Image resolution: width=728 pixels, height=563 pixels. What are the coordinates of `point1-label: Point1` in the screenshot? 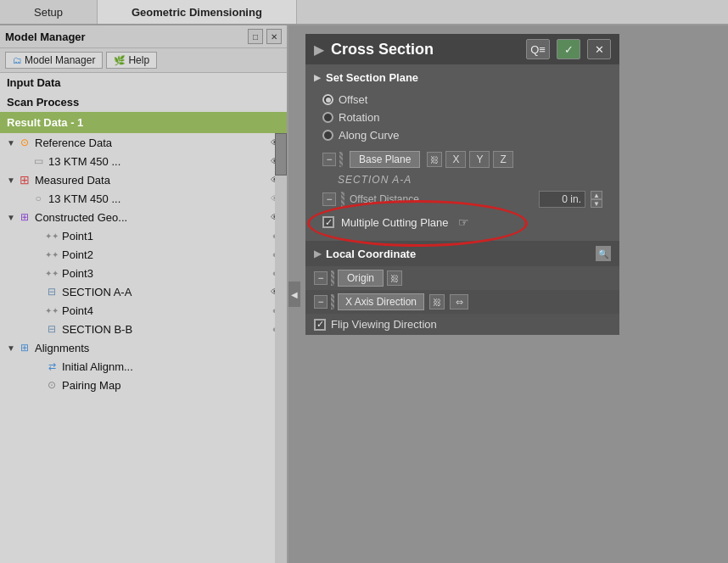 It's located at (78, 236).